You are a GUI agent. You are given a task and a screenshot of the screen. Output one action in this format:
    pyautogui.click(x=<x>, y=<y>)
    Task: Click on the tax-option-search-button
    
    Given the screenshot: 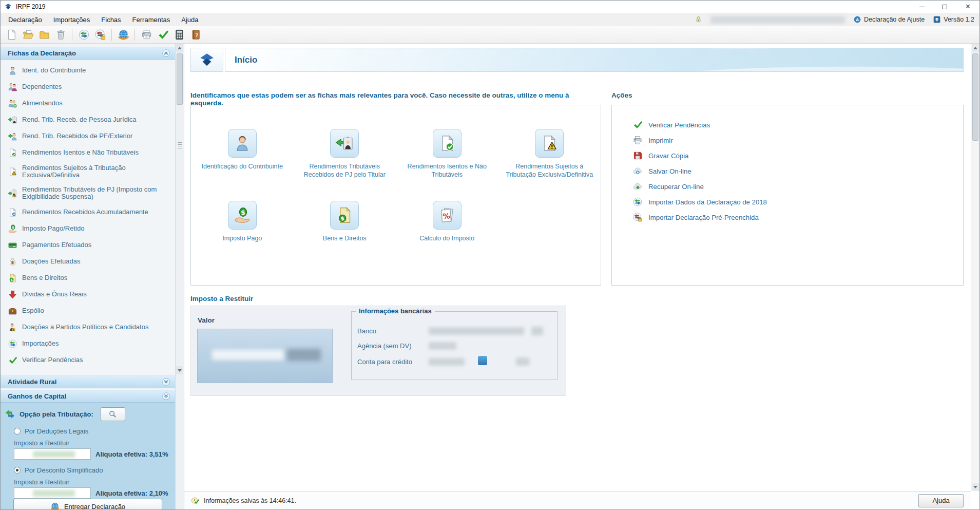 What is the action you would take?
    pyautogui.click(x=113, y=414)
    